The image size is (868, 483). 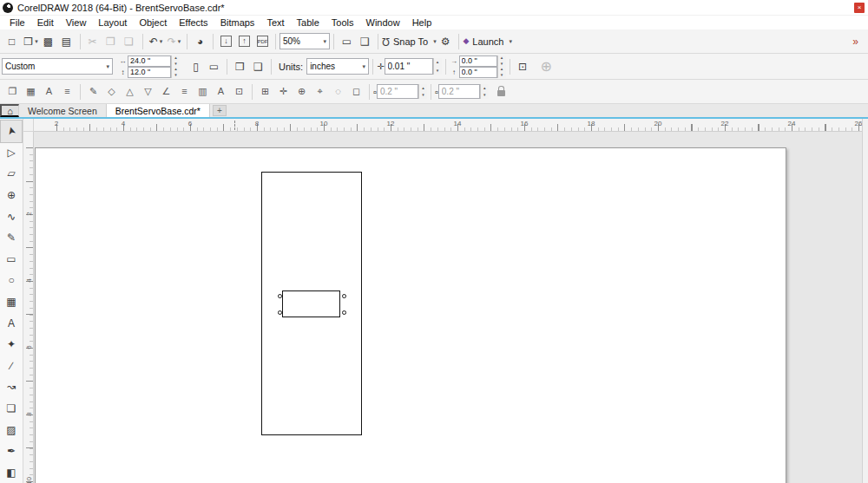 What do you see at coordinates (266, 92) in the screenshot?
I see `snap-to-grid-icon: ⊞` at bounding box center [266, 92].